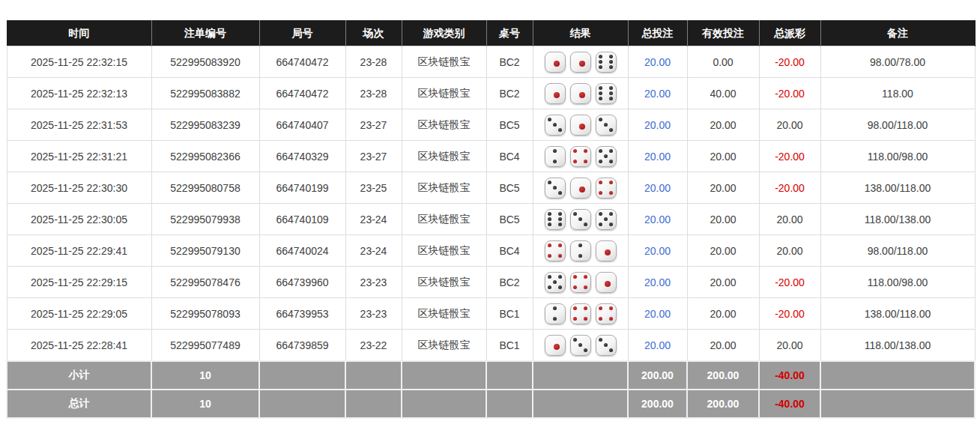 This screenshot has width=980, height=427. Describe the element at coordinates (723, 34) in the screenshot. I see `col-header-valid-bet: 有效投注` at that location.